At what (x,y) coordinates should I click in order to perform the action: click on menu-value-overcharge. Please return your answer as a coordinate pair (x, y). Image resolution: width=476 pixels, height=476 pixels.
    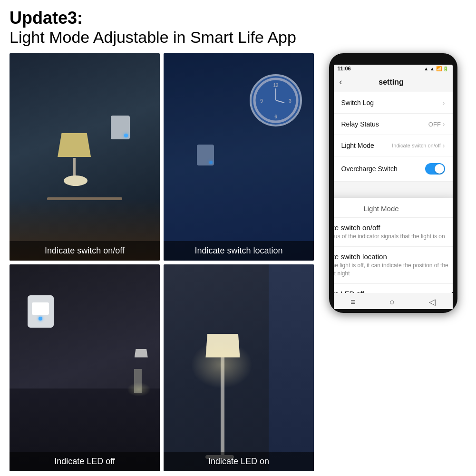
    Looking at the image, I should click on (435, 169).